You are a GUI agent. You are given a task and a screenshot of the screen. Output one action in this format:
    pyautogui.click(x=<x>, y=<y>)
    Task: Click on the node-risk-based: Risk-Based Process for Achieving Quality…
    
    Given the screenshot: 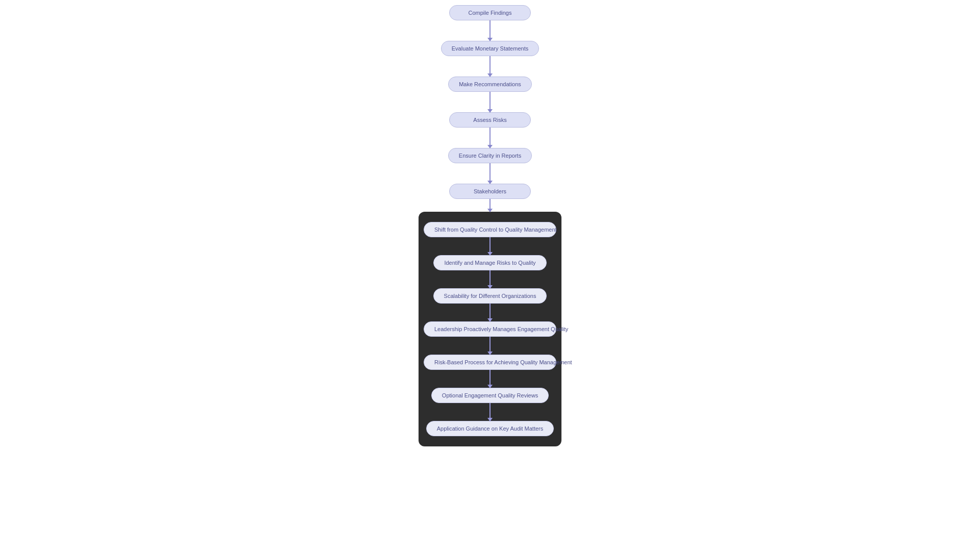 What is the action you would take?
    pyautogui.click(x=490, y=362)
    